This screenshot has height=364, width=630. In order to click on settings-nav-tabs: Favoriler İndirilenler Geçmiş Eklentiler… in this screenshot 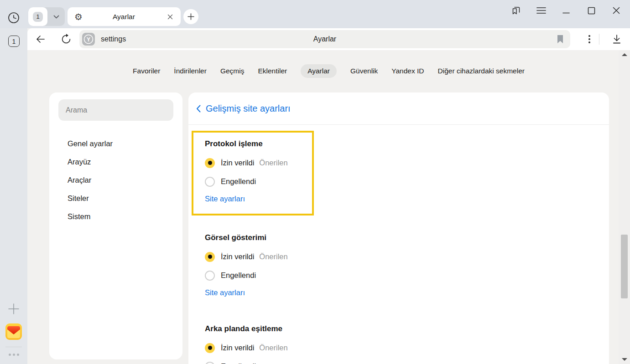, I will do `click(328, 71)`.